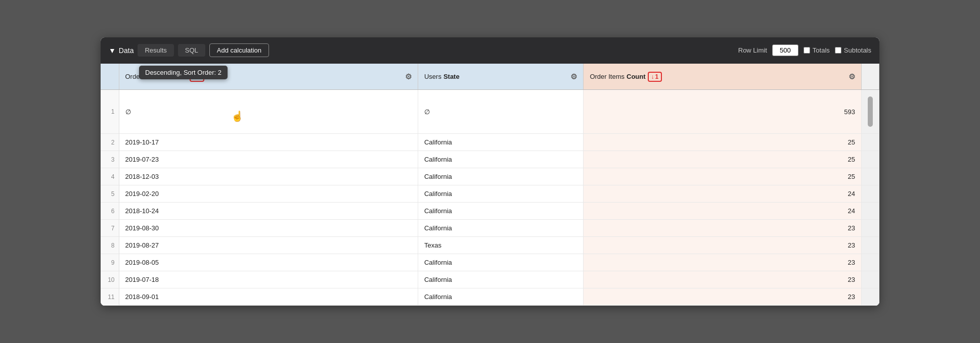 This screenshot has width=980, height=343. Describe the element at coordinates (490, 177) in the screenshot. I see `table-row: 4 2018-12-03 California 25` at that location.